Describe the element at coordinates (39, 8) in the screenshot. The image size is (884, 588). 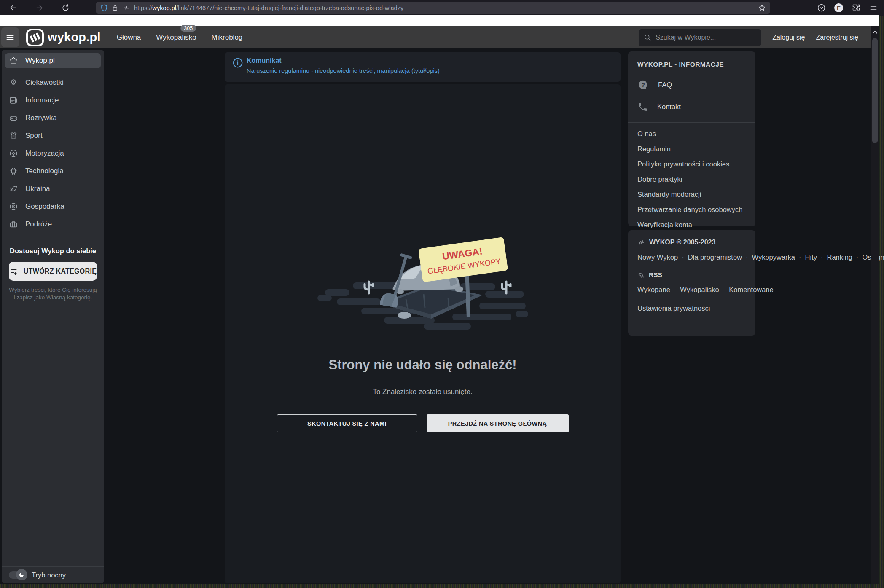
I see `forward-button` at that location.